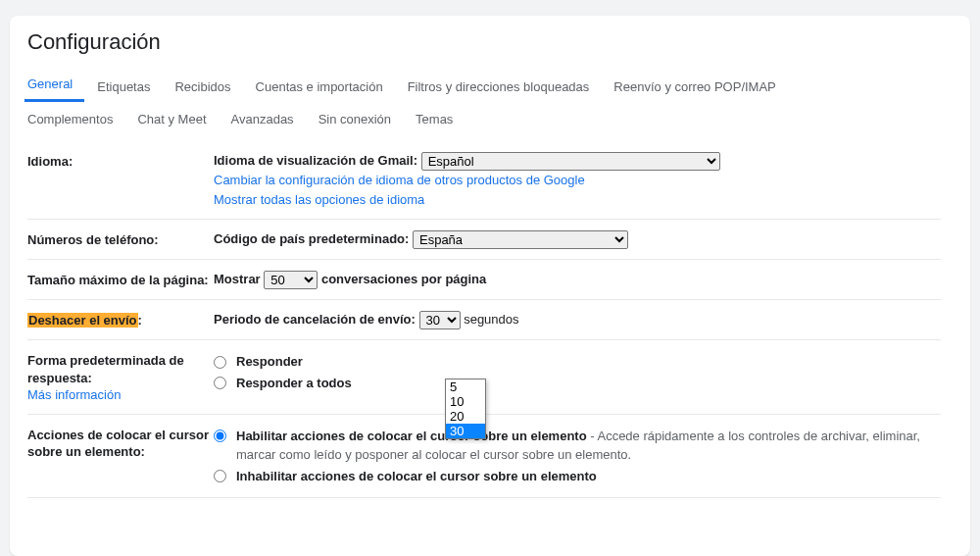  Describe the element at coordinates (270, 362) in the screenshot. I see `reply-opt1: Responder` at that location.